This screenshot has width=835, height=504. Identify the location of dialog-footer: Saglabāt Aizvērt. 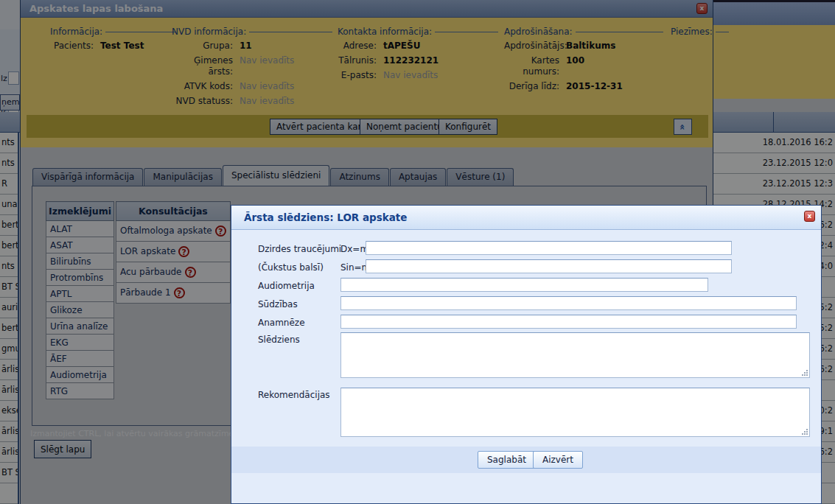
(526, 460).